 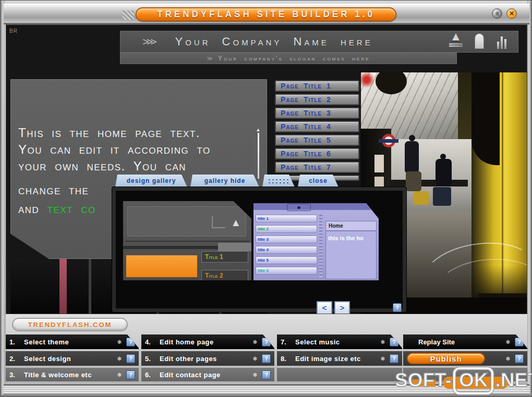 I want to click on toolbar-item-replay-site: Replay Site ✻ ?, so click(x=465, y=342).